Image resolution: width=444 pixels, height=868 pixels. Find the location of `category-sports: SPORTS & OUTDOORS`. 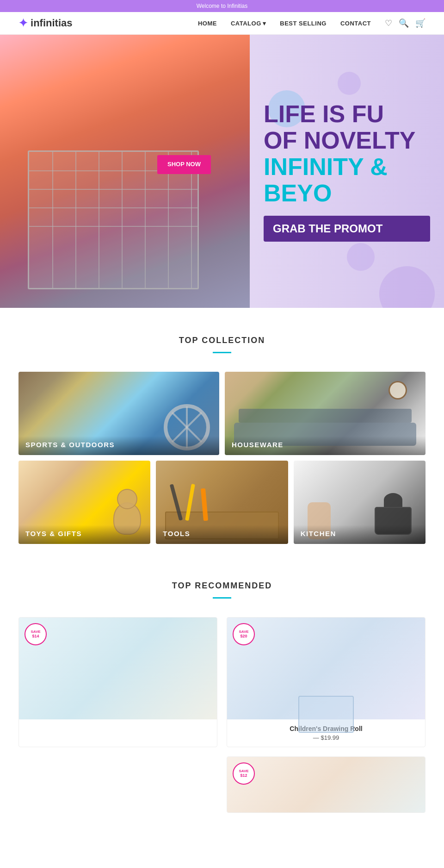

category-sports: SPORTS & OUTDOORS is located at coordinates (119, 413).